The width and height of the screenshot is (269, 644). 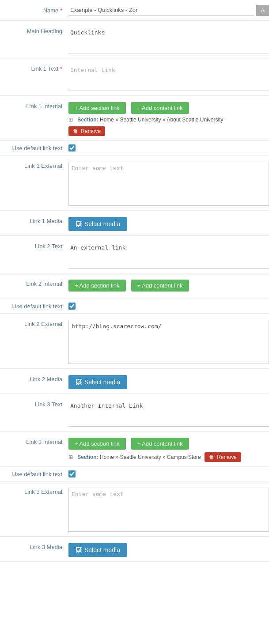 What do you see at coordinates (34, 490) in the screenshot?
I see `link3-external-label: Link 3 External` at bounding box center [34, 490].